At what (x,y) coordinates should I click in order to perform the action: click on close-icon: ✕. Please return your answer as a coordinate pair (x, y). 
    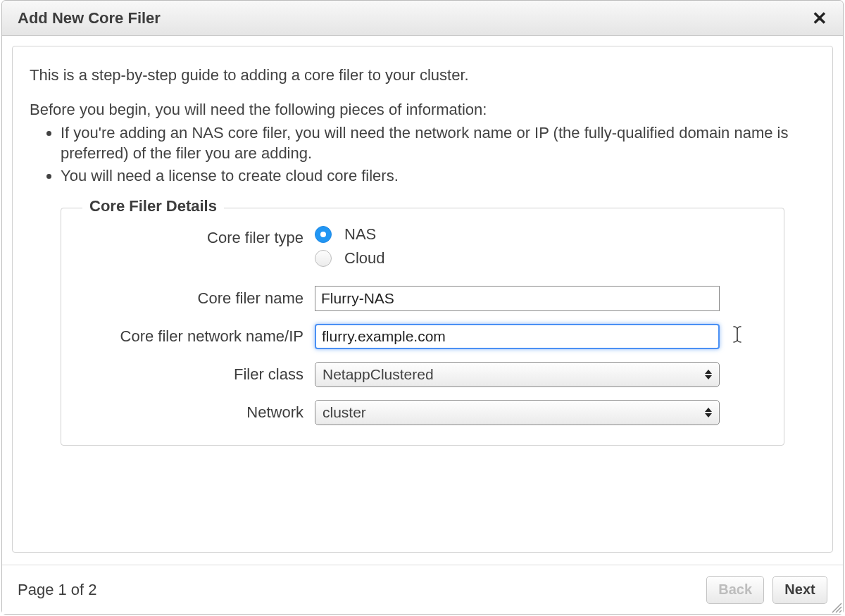
    Looking at the image, I should click on (820, 18).